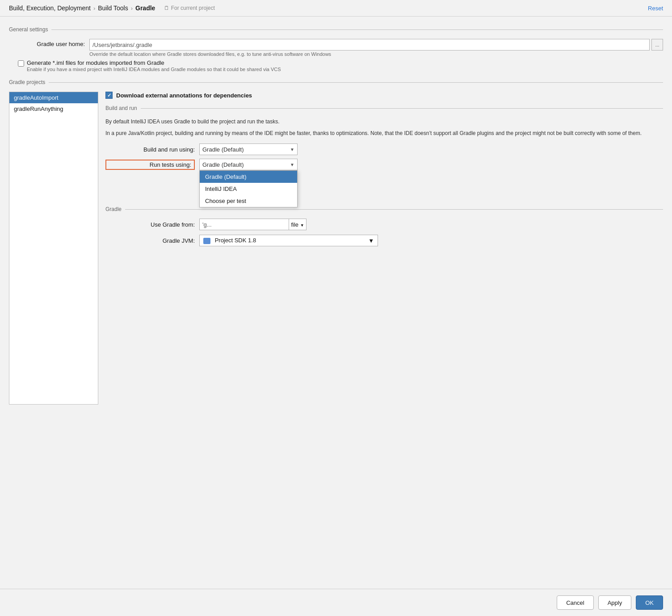  I want to click on gradle-jvm-dropdown: Project SDK 1.8 ▼, so click(289, 240).